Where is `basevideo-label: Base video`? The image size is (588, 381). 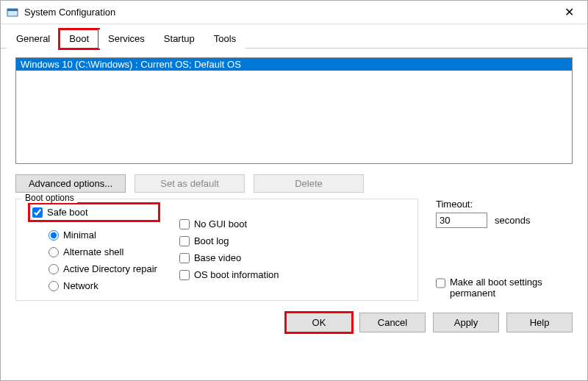 basevideo-label: Base video is located at coordinates (218, 257).